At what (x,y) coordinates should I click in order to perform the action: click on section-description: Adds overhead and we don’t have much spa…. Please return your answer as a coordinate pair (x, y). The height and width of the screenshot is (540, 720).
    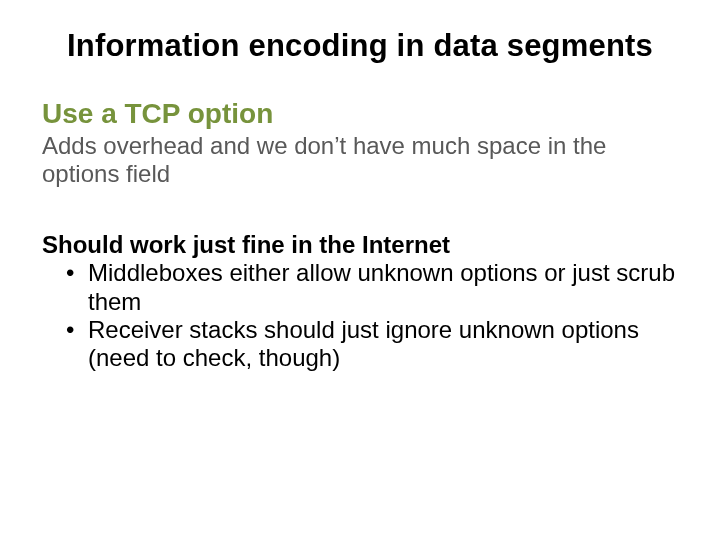
    Looking at the image, I should click on (360, 160).